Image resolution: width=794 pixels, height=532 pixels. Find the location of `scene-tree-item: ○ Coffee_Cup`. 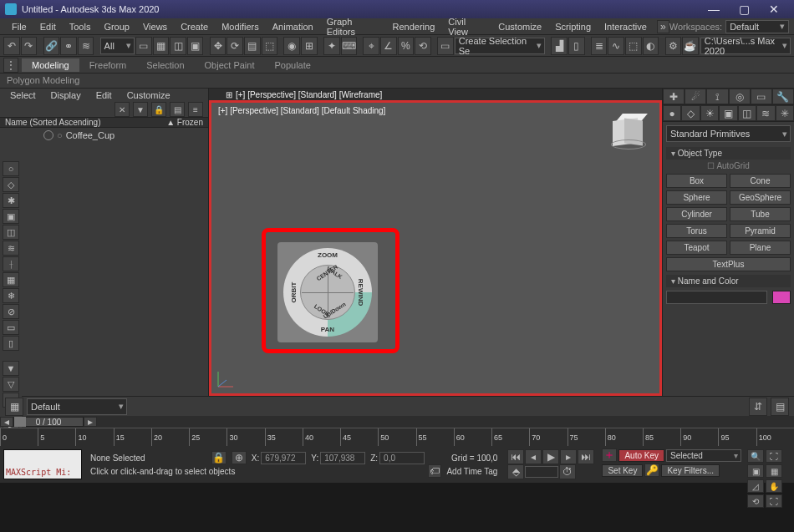

scene-tree-item: ○ Coffee_Cup is located at coordinates (115, 135).